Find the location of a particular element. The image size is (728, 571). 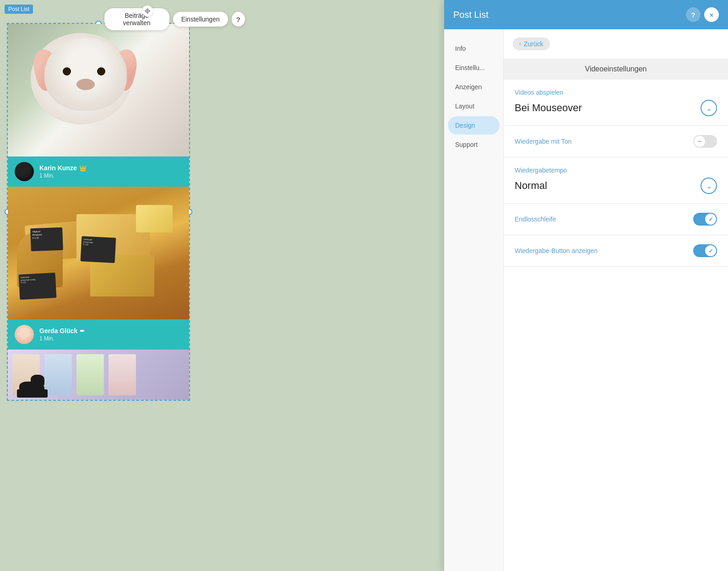

manage-posts-button: Beiträge verwalten is located at coordinates (137, 19).